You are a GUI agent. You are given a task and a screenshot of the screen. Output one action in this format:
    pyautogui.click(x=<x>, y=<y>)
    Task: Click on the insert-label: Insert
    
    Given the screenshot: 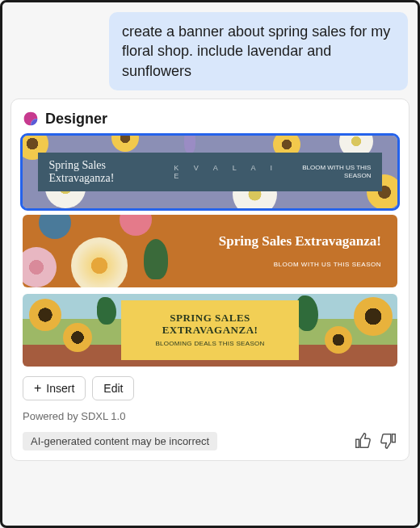 What is the action you would take?
    pyautogui.click(x=60, y=388)
    